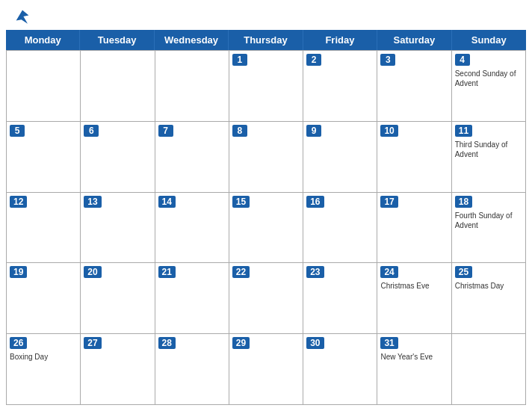  What do you see at coordinates (118, 369) in the screenshot?
I see `day-cell: 27` at bounding box center [118, 369].